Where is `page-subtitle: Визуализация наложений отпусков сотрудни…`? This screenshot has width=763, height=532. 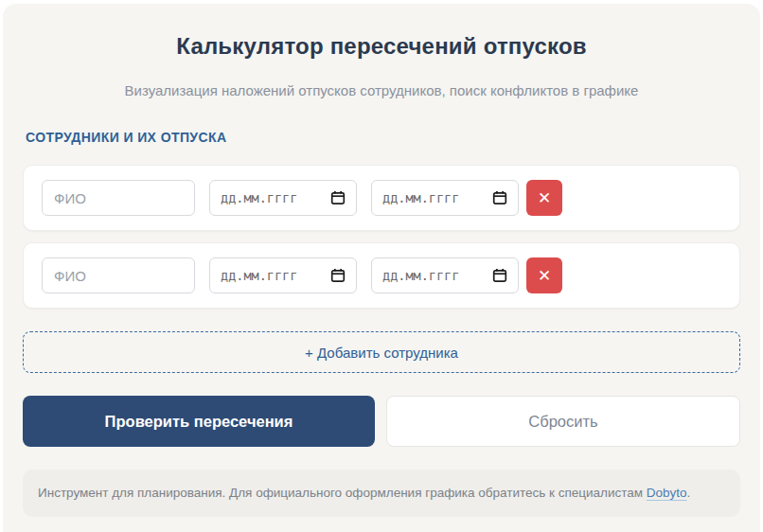
page-subtitle: Визуализация наложений отпусков сотрудни… is located at coordinates (382, 91).